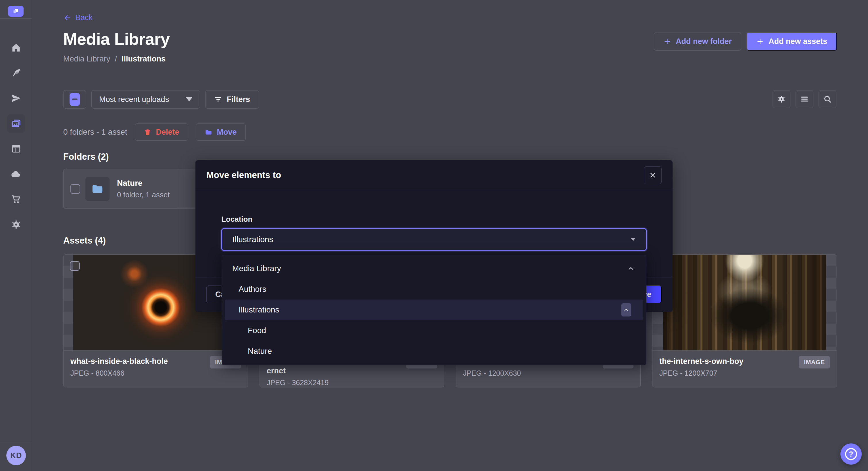 This screenshot has width=868, height=471. I want to click on add-new-folder-button: Add new folder, so click(698, 41).